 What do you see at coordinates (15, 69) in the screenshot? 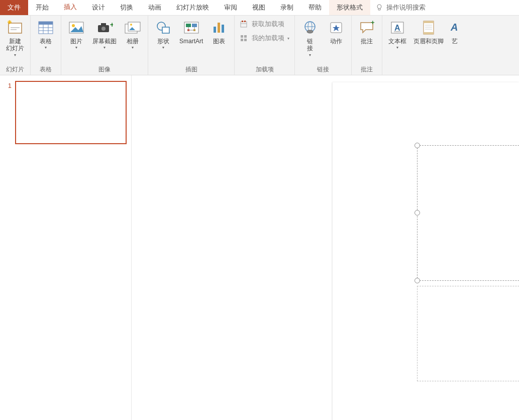
I see `group-slides-label: 幻灯片` at bounding box center [15, 69].